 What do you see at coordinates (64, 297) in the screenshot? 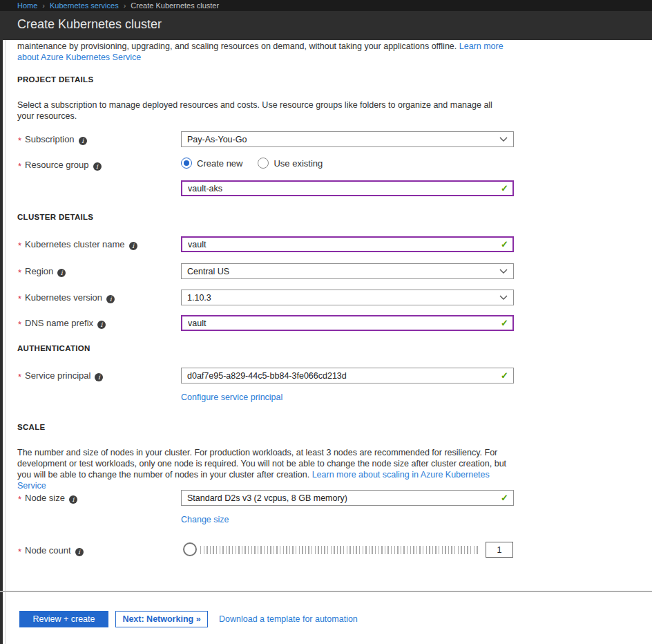
I see `kubernetes-version-label-text: Kubernetes version` at bounding box center [64, 297].